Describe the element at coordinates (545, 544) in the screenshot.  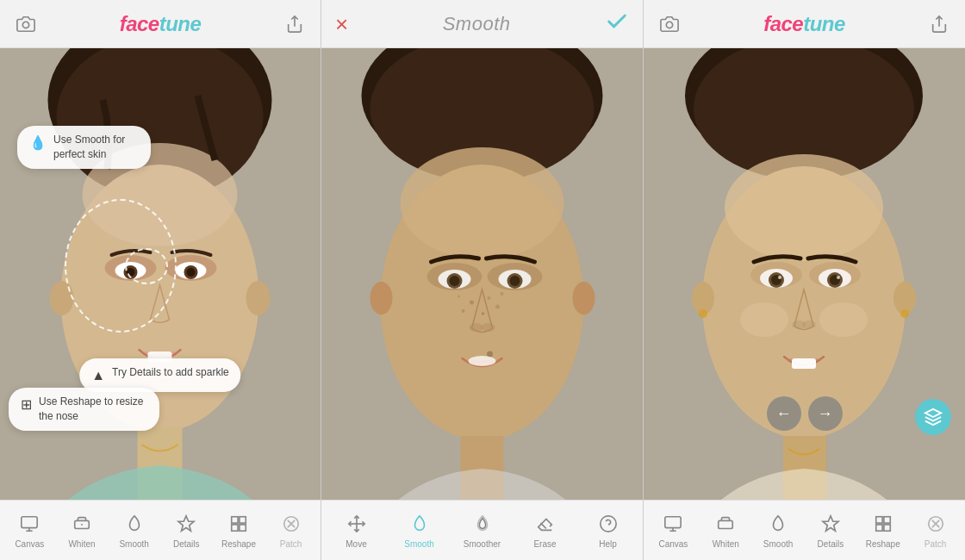
I see `erase-label: Erase` at that location.